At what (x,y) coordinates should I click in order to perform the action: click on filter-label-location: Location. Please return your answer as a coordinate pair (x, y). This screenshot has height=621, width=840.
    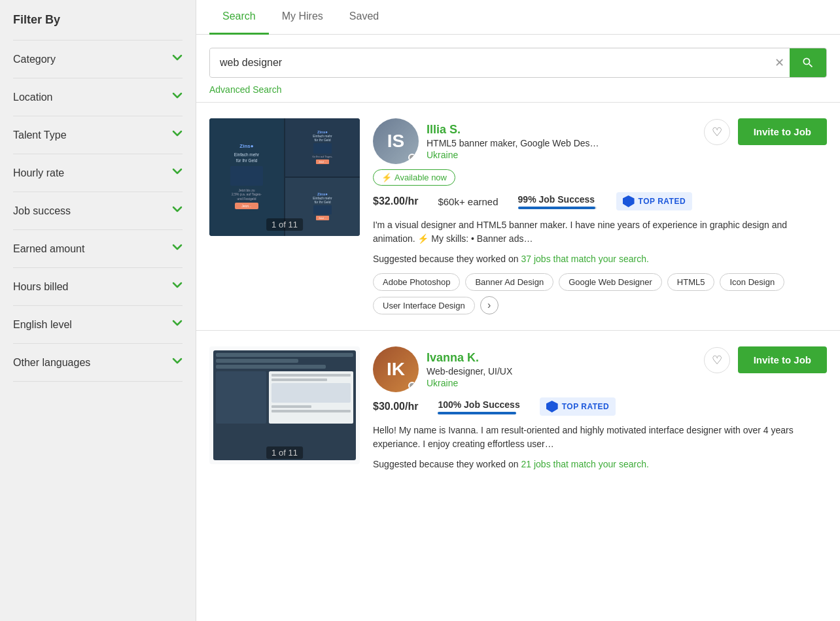
    Looking at the image, I should click on (33, 97).